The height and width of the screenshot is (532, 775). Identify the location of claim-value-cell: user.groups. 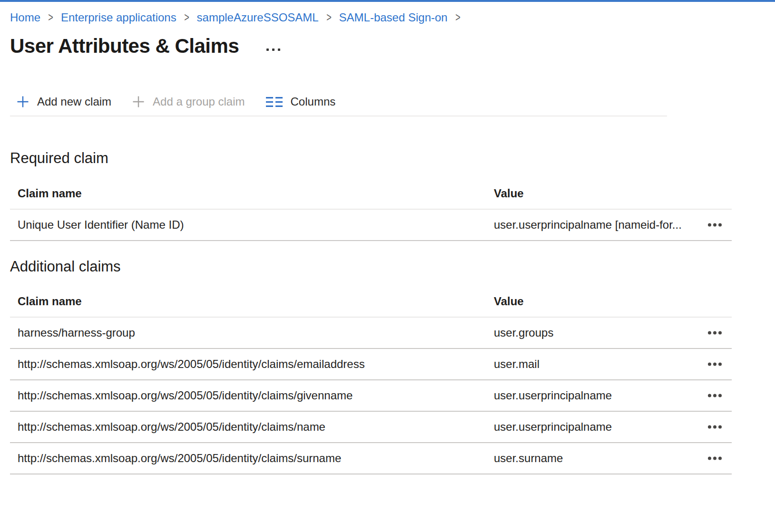
(523, 333).